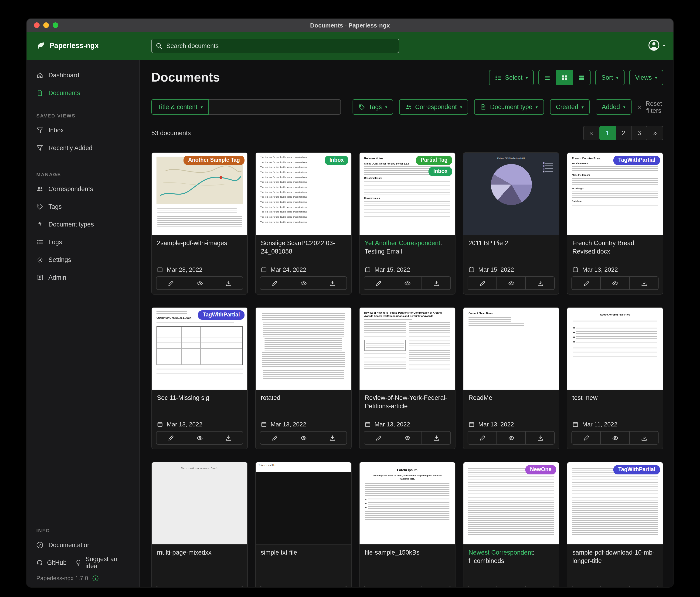  Describe the element at coordinates (83, 260) in the screenshot. I see `sidebar-item-settings: Settings` at that location.